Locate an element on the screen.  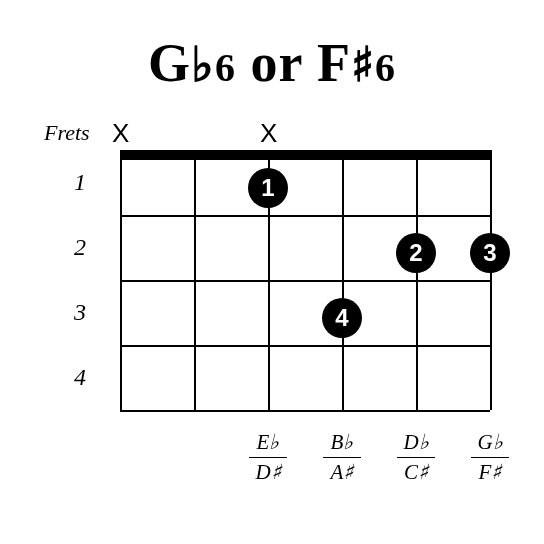
note-sharp: C♯ is located at coordinates (416, 472).